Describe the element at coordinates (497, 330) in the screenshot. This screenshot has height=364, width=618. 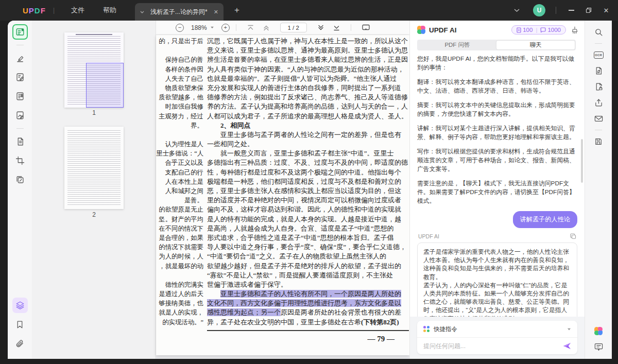
I see `quick-command-row: 快捷指令` at that location.